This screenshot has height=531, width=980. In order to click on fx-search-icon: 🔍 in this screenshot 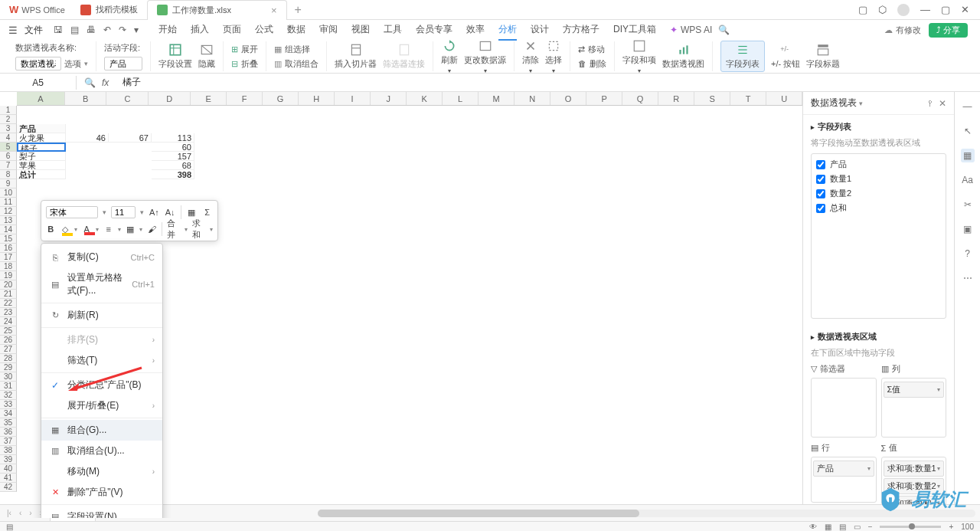, I will do `click(90, 83)`.